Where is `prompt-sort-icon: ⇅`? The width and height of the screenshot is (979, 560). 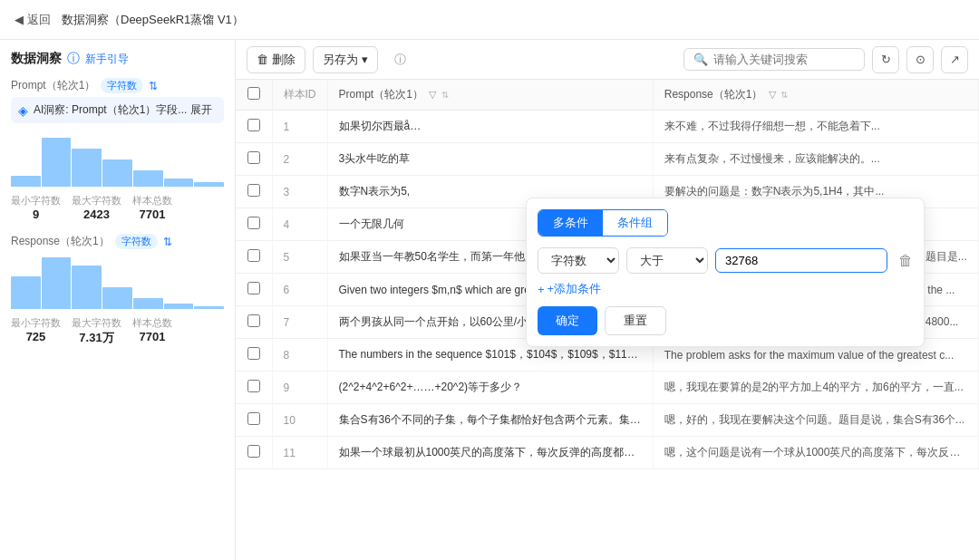 prompt-sort-icon: ⇅ is located at coordinates (445, 94).